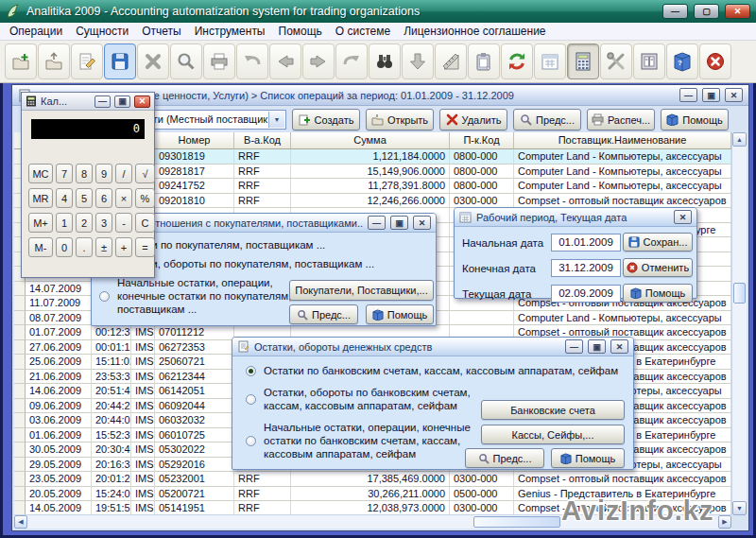  I want to click on date-input: 02.09.2009, so click(586, 293).